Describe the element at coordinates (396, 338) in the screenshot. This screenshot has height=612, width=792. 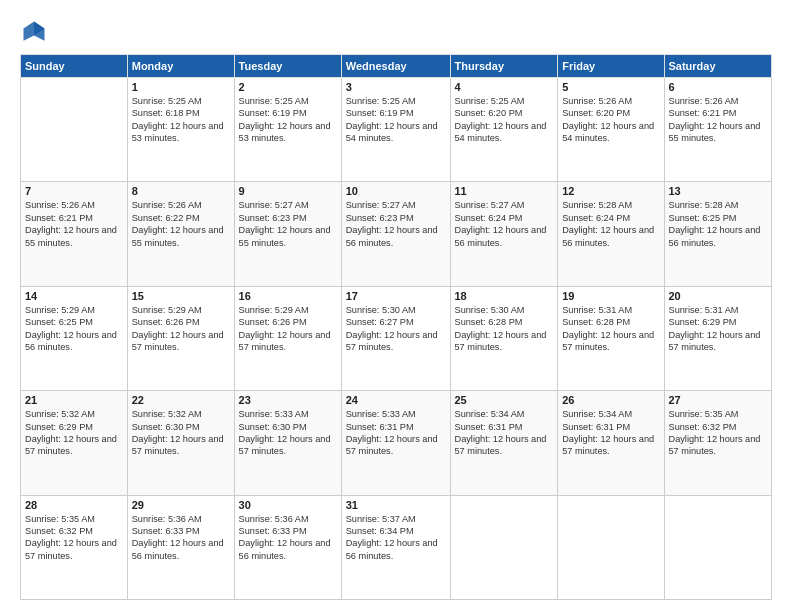
I see `calendar-cell: 17Sunrise: 5:30 AM Sunset: 6:27 PM Dayli…` at that location.